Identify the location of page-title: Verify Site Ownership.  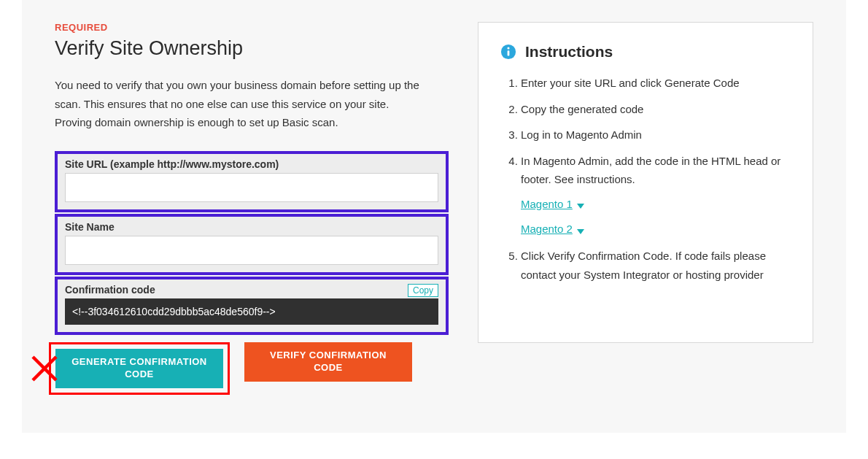
(252, 48).